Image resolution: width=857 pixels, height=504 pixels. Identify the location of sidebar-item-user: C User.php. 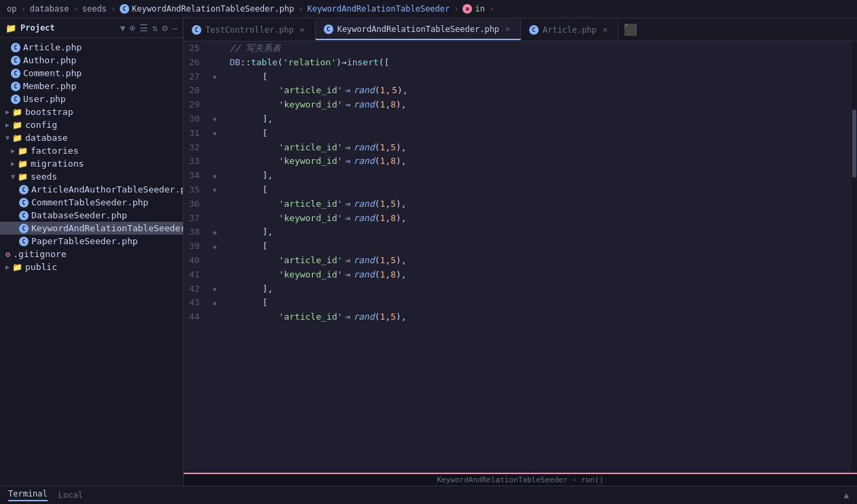
(91, 99).